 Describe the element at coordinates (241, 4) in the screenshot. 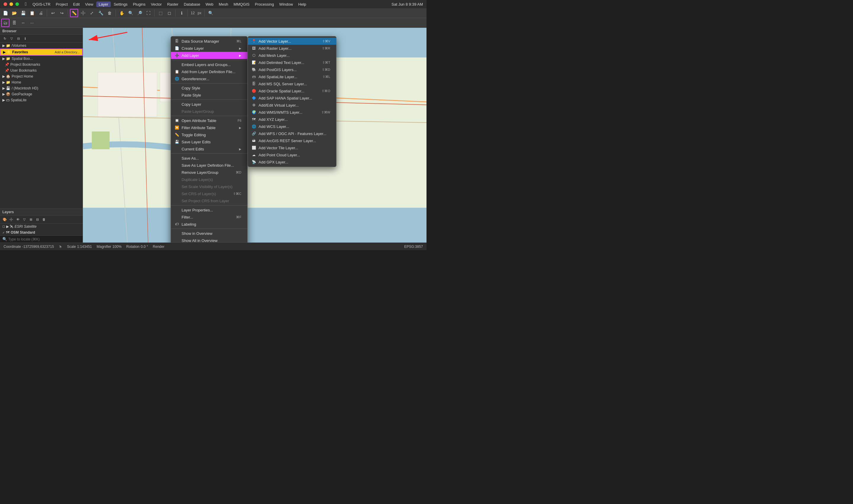

I see `menu-mmqgis: MMQGIS` at that location.